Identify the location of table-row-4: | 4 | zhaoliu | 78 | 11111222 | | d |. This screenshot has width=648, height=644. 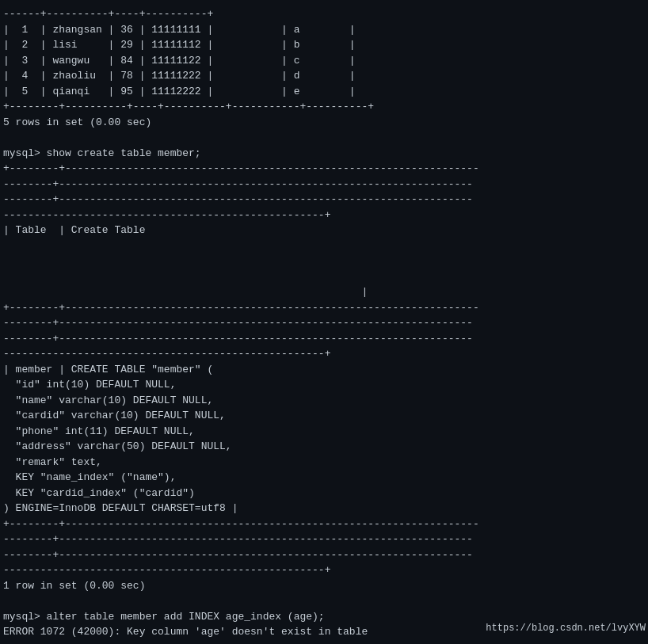
(324, 76).